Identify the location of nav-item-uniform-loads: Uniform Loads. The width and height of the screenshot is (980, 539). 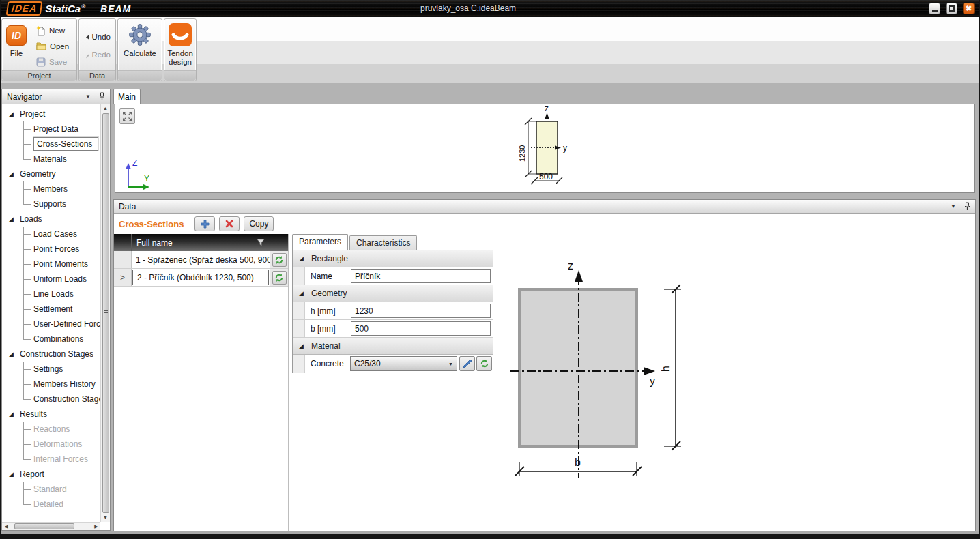
(51, 279).